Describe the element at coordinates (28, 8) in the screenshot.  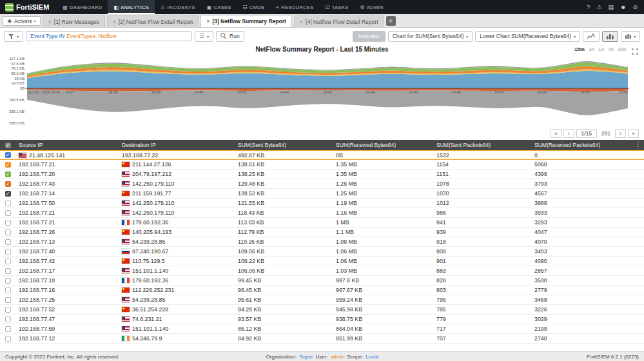
I see `brand-logo: FortiSIEM` at that location.